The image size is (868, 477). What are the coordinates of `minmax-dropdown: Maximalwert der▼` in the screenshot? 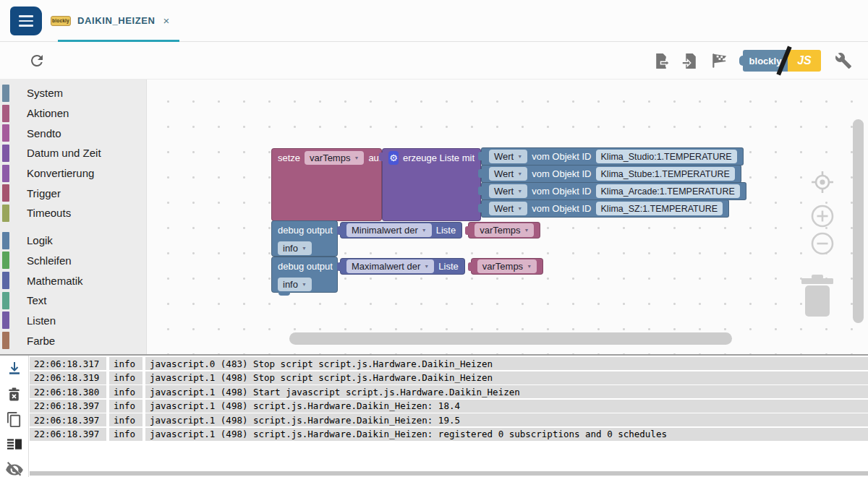 It's located at (391, 266).